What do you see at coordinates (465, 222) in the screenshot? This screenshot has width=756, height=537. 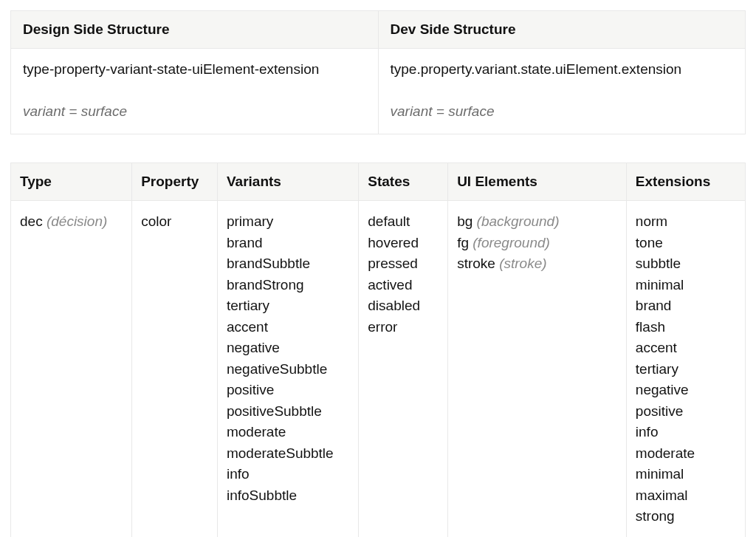 I see `token-entry-label: bg` at bounding box center [465, 222].